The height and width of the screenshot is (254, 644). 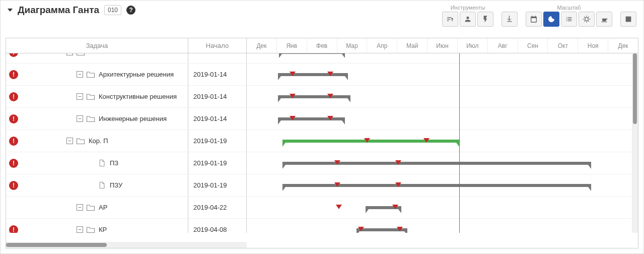 What do you see at coordinates (322, 58) in the screenshot?
I see `table-row: !−` at bounding box center [322, 58].